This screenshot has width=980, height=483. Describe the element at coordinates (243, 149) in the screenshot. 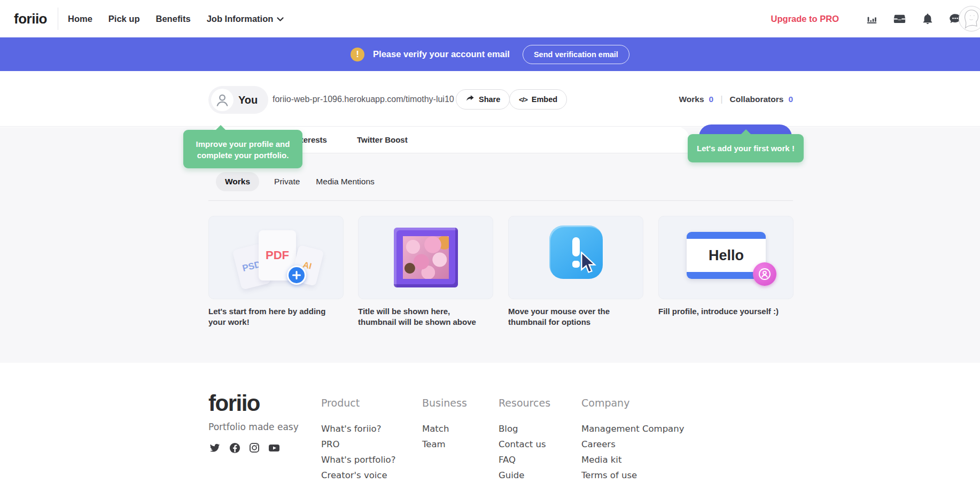

I see `profile-tip-tooltip: Improve your profile and complete your p…` at that location.